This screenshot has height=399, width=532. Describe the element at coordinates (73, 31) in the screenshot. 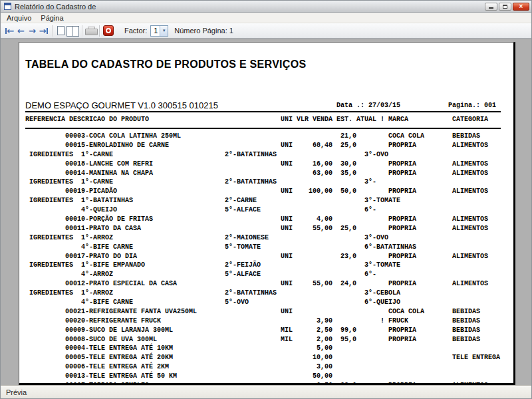

I see `two-page-view-button` at that location.